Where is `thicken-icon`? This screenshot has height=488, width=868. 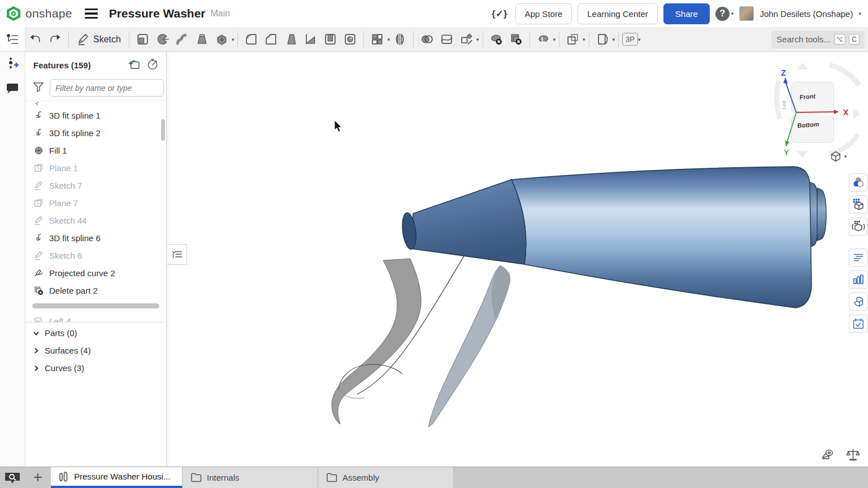 thicken-icon is located at coordinates (222, 40).